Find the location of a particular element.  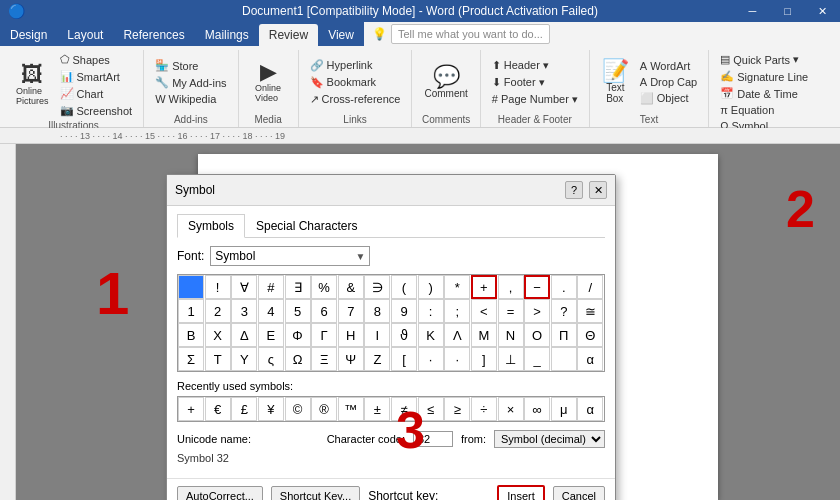

tab-design: Design is located at coordinates (28, 35).